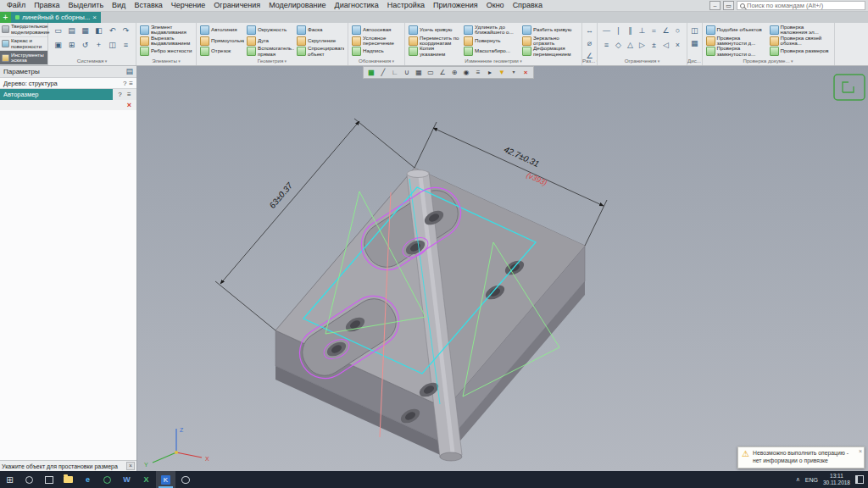  What do you see at coordinates (643, 61) in the screenshot?
I see `group-label-constraints: Ограничения` at bounding box center [643, 61].